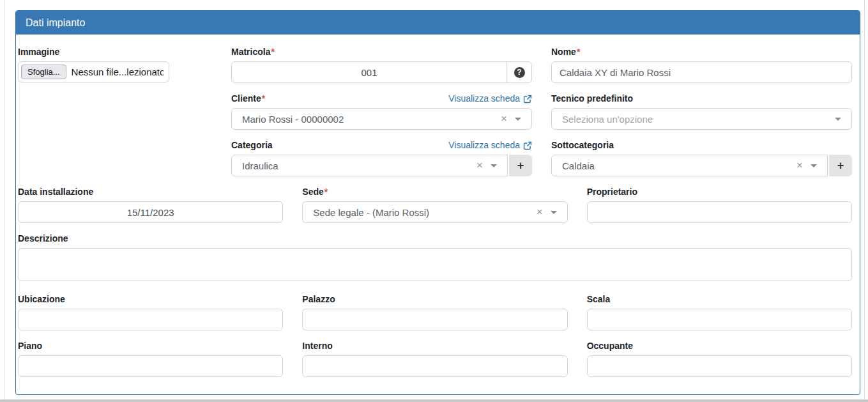 Image resolution: width=868 pixels, height=402 pixels. I want to click on field-tecnico-predefinito: Tecnico predefinito Seleziona un'opzione, so click(701, 112).